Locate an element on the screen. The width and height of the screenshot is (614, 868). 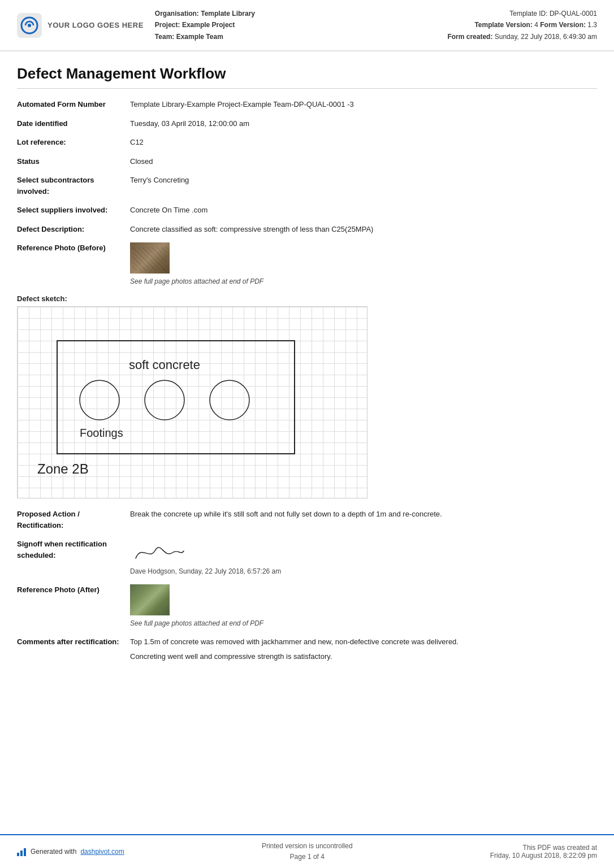
form-row-photo-after: Reference Photo (After) See full page ph… is located at coordinates (307, 606).